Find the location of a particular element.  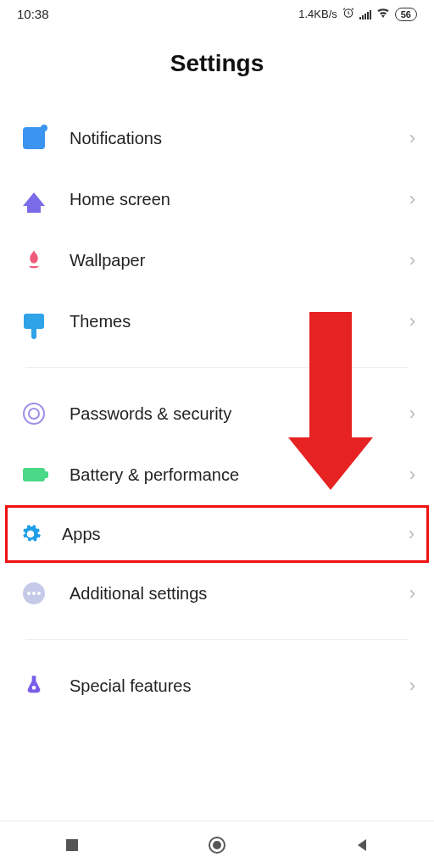

notifications-icon is located at coordinates (34, 138).